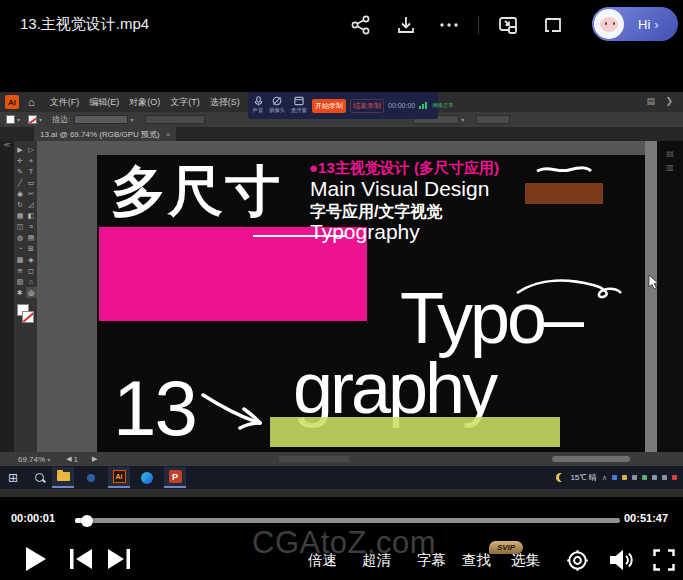 The image size is (683, 580). I want to click on subtitles-button: 字幕, so click(432, 560).